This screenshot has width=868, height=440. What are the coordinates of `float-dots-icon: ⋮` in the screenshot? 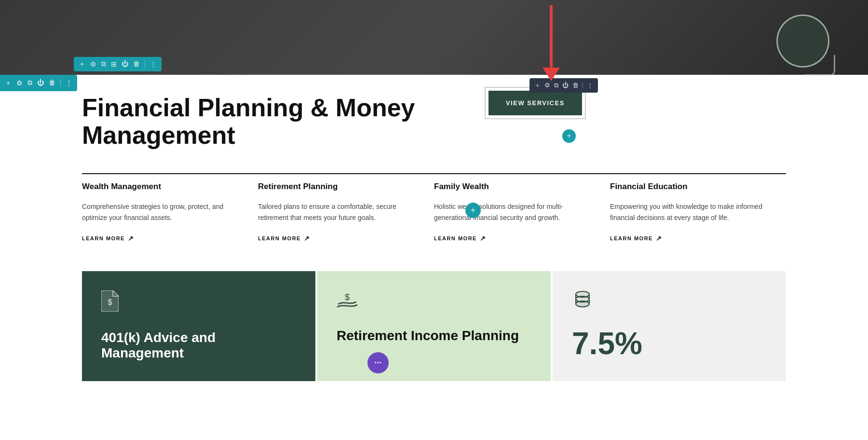 It's located at (590, 85).